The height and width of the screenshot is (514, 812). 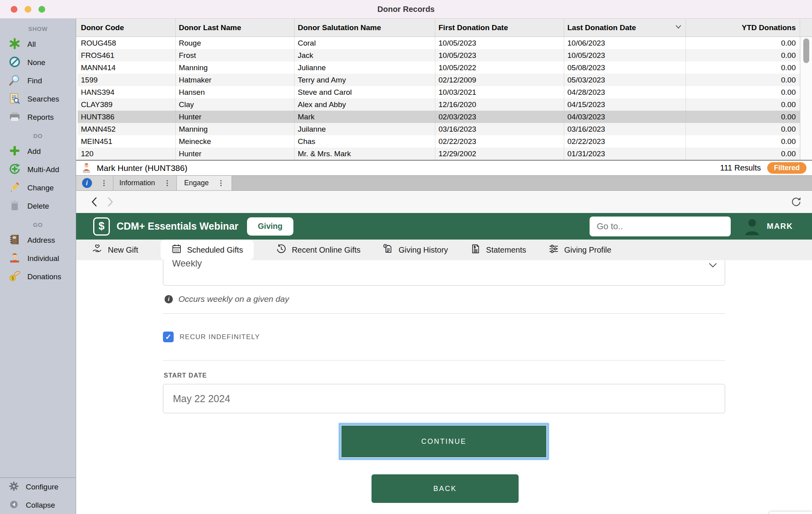 What do you see at coordinates (318, 250) in the screenshot?
I see `giving-nav-recent-online-gifts: Recent Online Gifts` at bounding box center [318, 250].